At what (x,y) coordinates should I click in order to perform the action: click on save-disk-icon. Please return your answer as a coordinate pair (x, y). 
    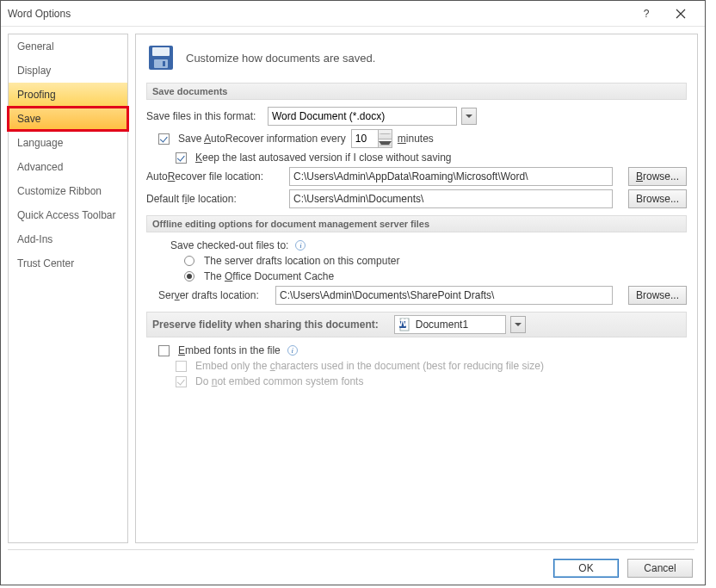
    Looking at the image, I should click on (161, 58).